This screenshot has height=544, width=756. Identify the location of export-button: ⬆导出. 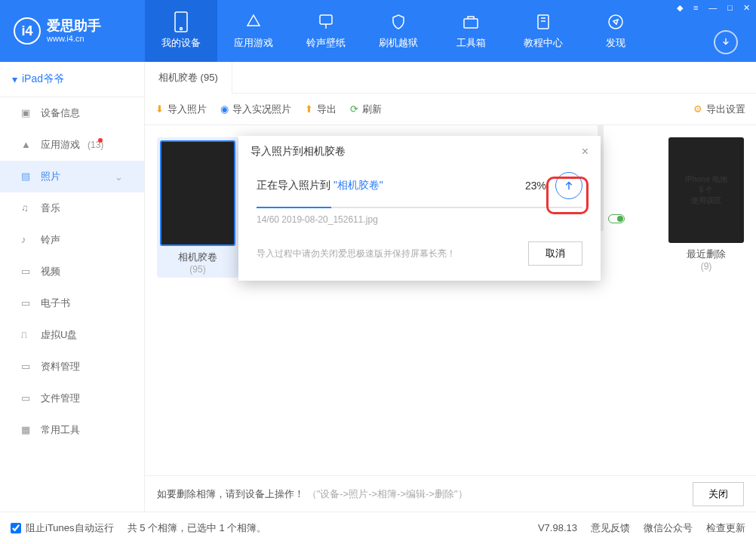
(321, 109).